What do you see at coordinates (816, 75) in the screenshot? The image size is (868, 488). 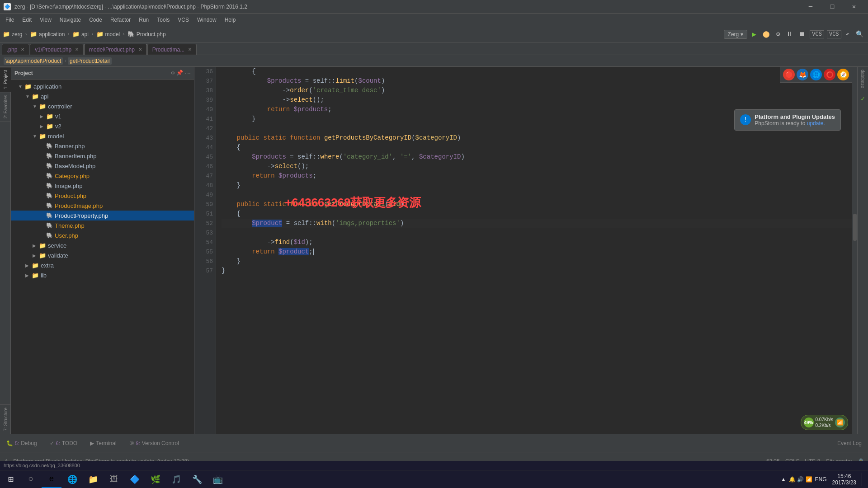 I see `ie-icon: 🌐` at bounding box center [816, 75].